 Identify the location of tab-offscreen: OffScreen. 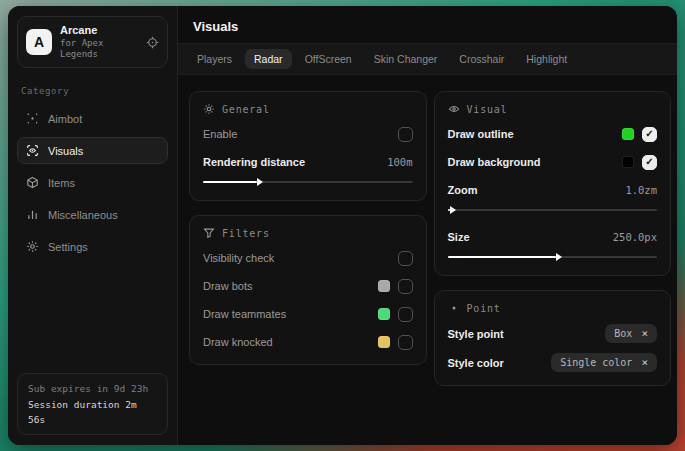
(328, 59).